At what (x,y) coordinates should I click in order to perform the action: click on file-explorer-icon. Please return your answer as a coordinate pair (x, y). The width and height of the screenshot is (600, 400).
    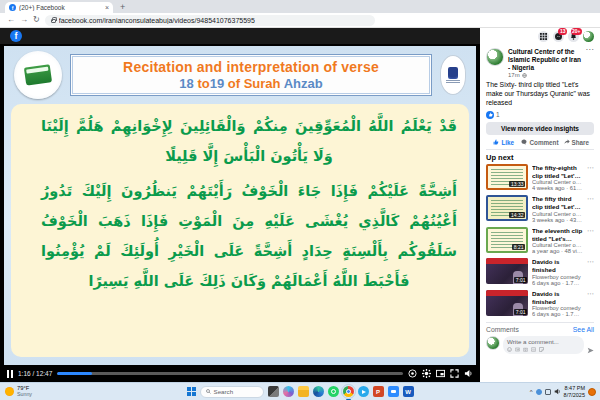
    Looking at the image, I should click on (304, 392).